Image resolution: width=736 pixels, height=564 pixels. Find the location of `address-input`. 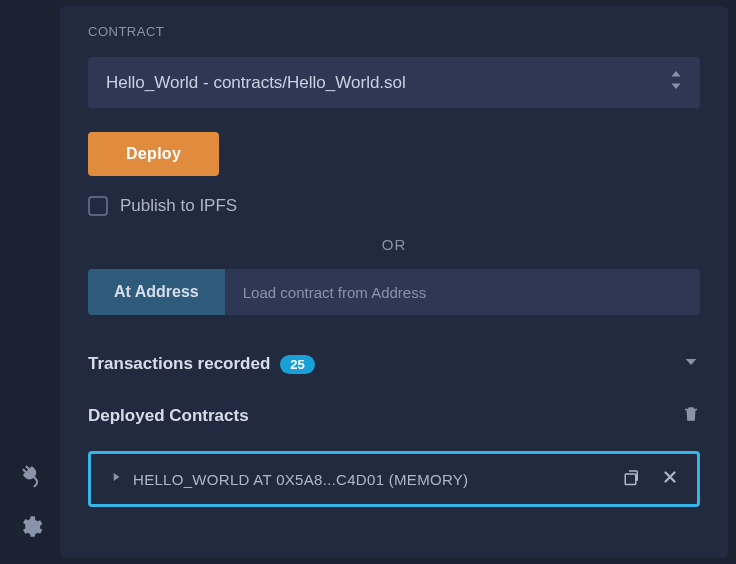

address-input is located at coordinates (462, 292).